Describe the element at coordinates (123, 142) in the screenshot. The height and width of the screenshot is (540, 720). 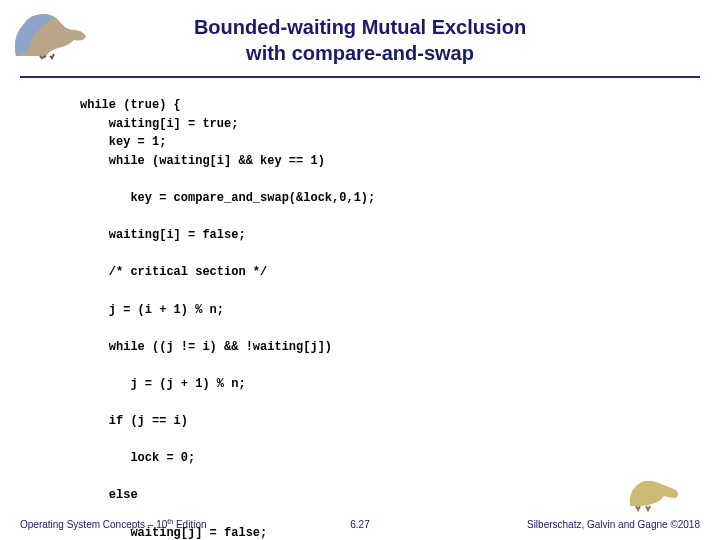
I see `code-line: key = 1;` at that location.